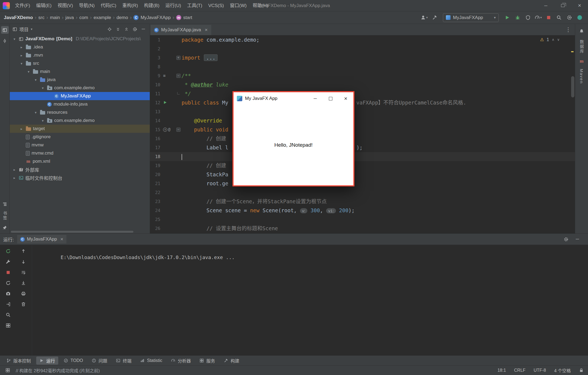 The image size is (588, 375). I want to click on tree-item-package-resources: ▾com.example.demo, so click(80, 121).